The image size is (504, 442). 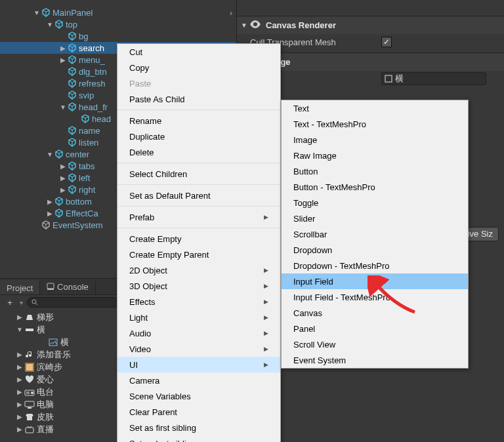 What do you see at coordinates (434, 79) in the screenshot?
I see `image-object-field: 横` at bounding box center [434, 79].